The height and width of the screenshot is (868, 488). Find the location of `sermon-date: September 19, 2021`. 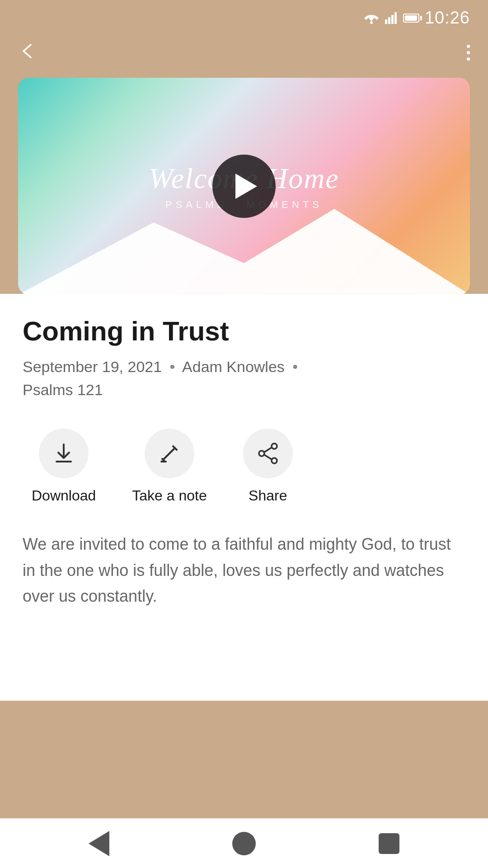

sermon-date: September 19, 2021 is located at coordinates (92, 367).